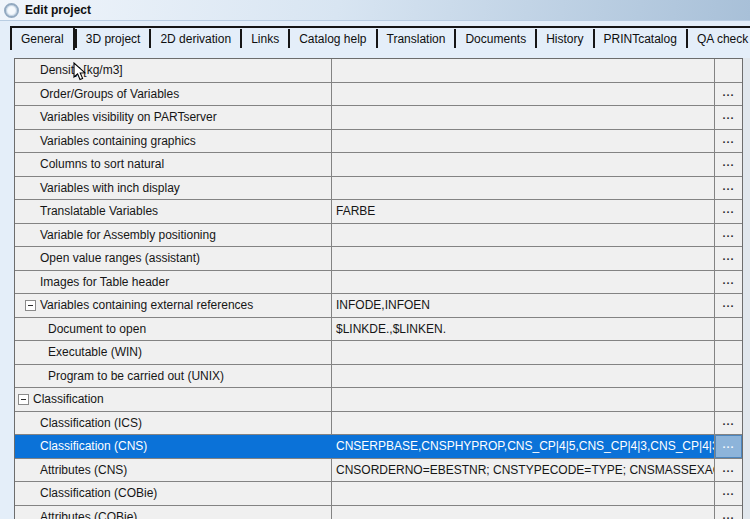 This screenshot has height=519, width=750. I want to click on property-row: Classification (COBie)..., so click(378, 494).